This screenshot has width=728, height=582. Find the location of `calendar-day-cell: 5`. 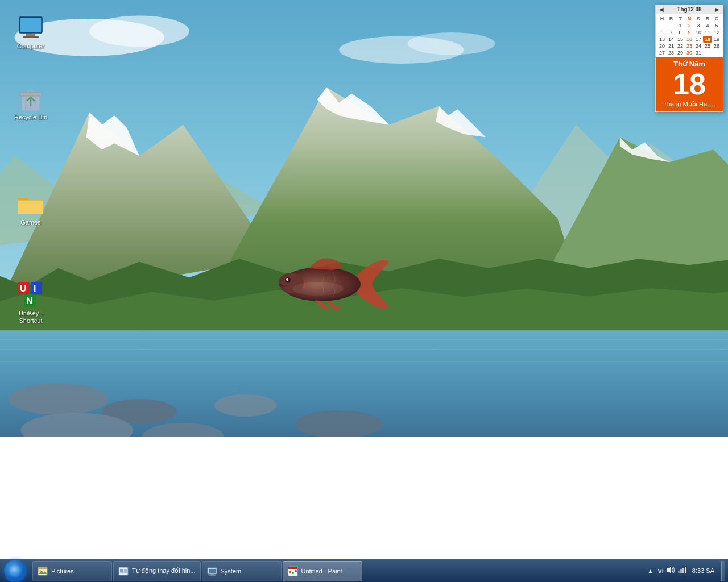

calendar-day-cell: 5 is located at coordinates (717, 26).